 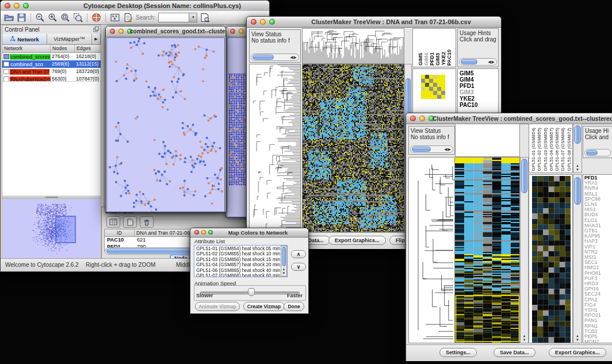 I want to click on zoom-out-icon, so click(x=40, y=17).